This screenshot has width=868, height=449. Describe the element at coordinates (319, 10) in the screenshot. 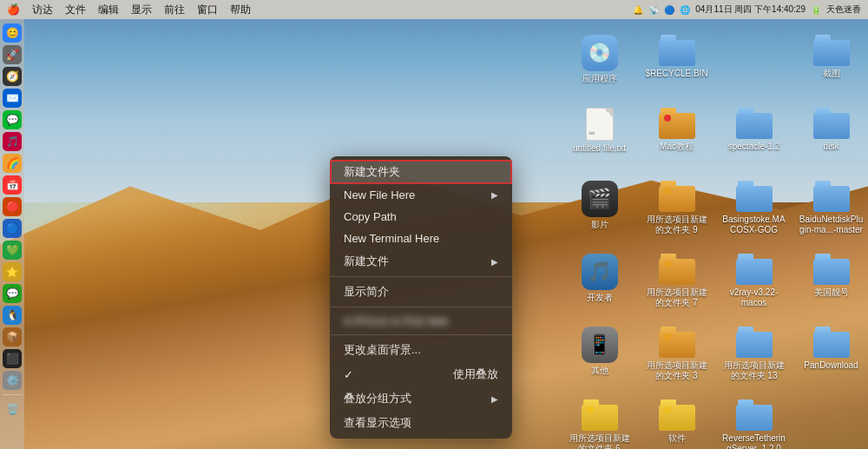

I see `menubar-left: 🍎 访达 文件 编辑 显示 前往 窗口 帮助` at that location.